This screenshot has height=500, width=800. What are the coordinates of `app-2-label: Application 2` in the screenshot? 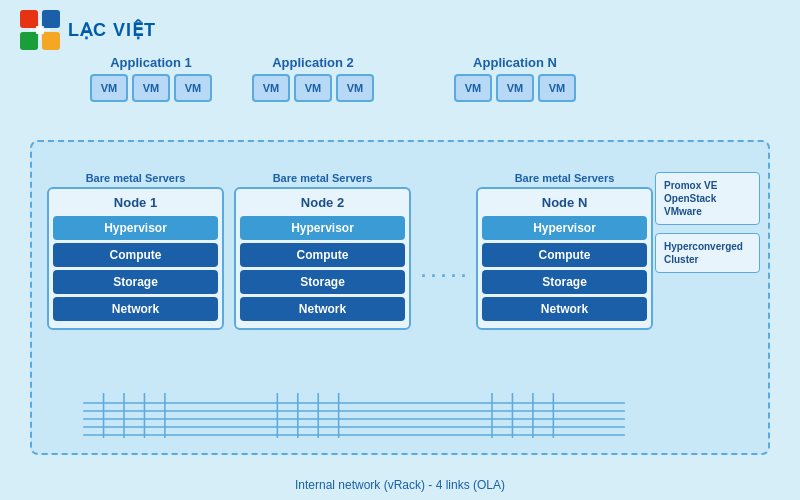 It's located at (313, 62).